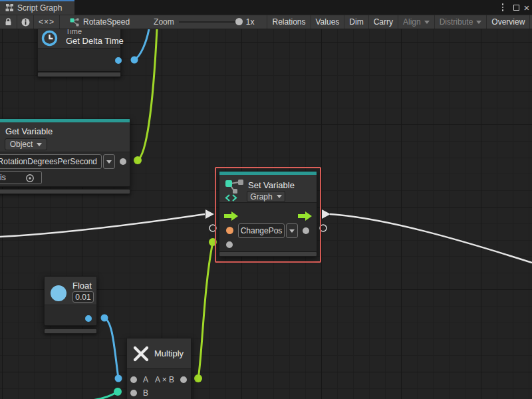  What do you see at coordinates (47, 22) in the screenshot?
I see `code-button: <×>` at bounding box center [47, 22].